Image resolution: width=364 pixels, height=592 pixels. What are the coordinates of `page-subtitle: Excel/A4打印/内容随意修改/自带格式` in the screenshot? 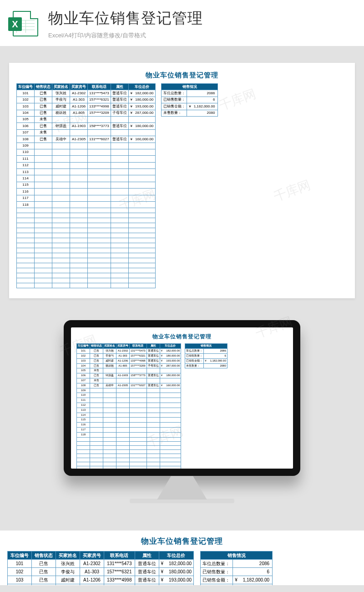 It's located at (200, 36).